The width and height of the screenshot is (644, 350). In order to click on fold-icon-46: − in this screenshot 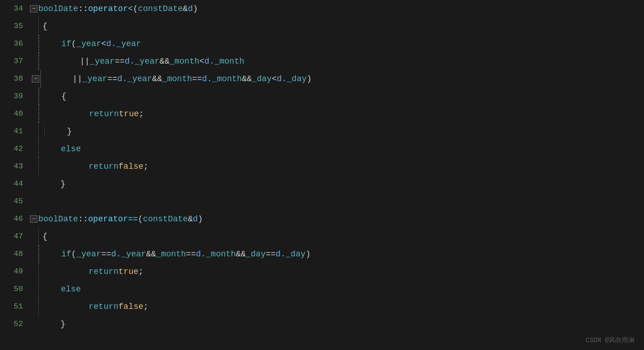, I will do `click(34, 219)`.